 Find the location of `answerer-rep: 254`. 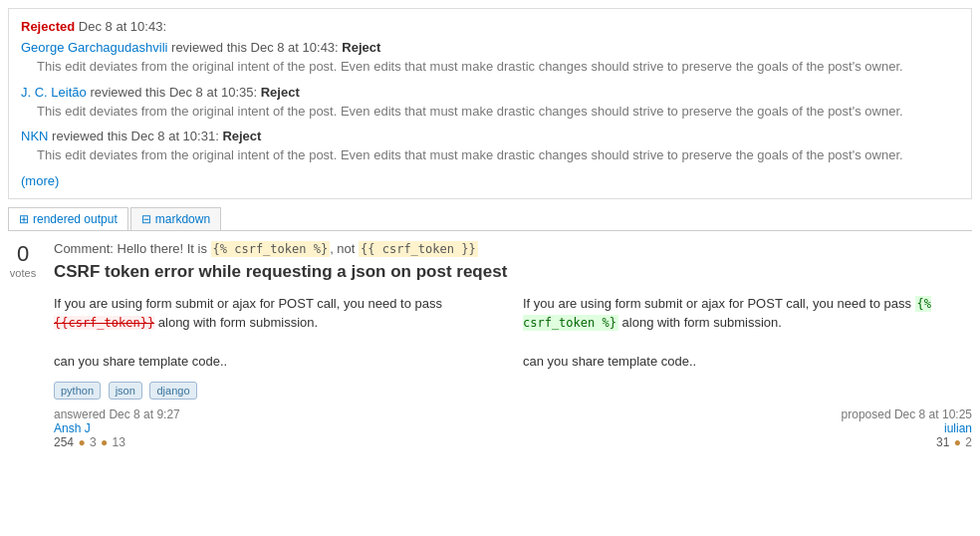

answerer-rep: 254 is located at coordinates (64, 442).